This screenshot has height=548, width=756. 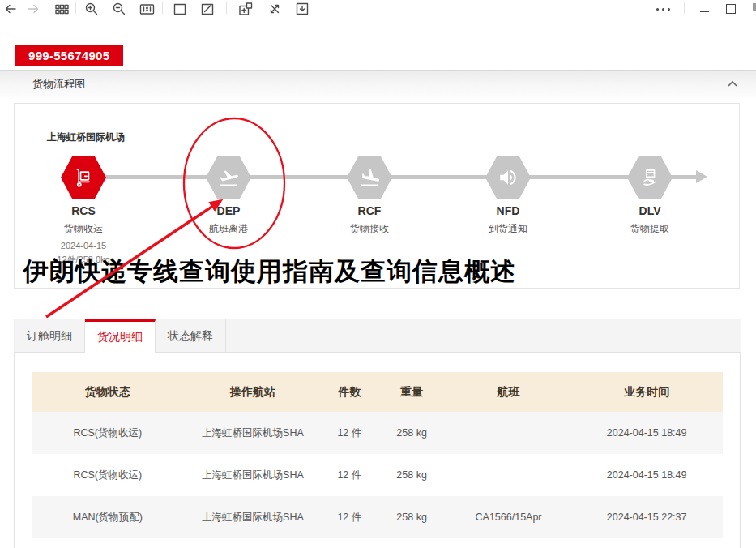 I want to click on titlebar, so click(x=378, y=11).